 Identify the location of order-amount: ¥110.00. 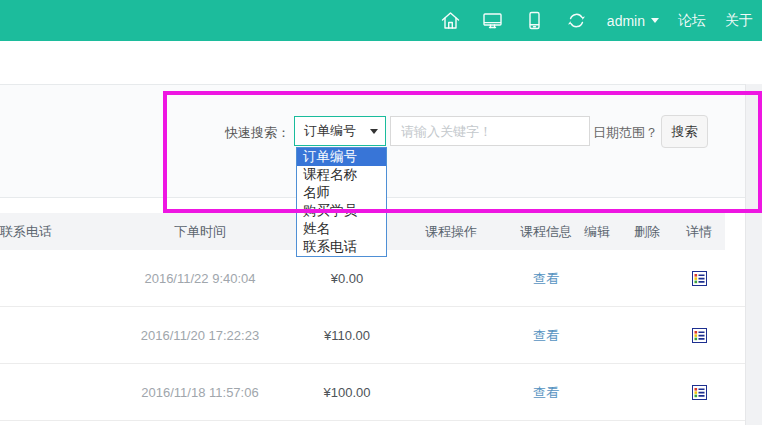
(347, 336).